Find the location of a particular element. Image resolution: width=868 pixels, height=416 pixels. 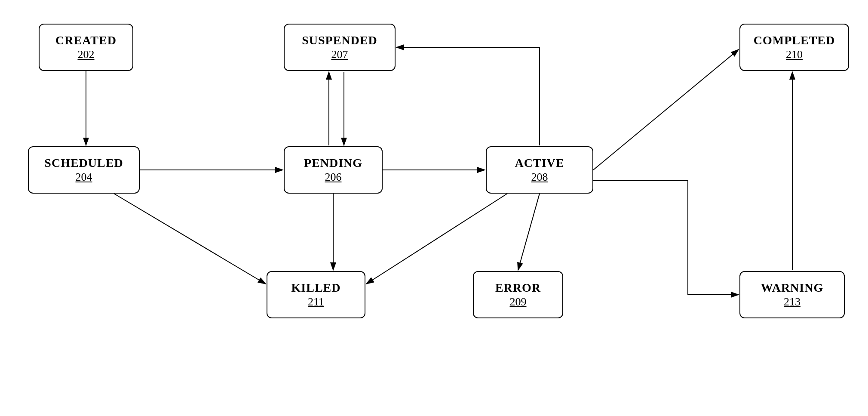

arrow-active-error is located at coordinates (529, 232).